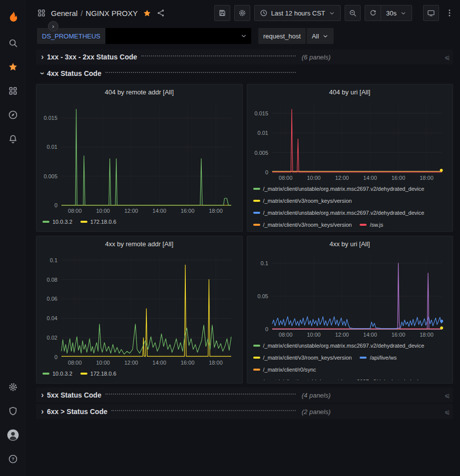 The image size is (460, 476). Describe the element at coordinates (242, 13) in the screenshot. I see `gear-icon` at that location.